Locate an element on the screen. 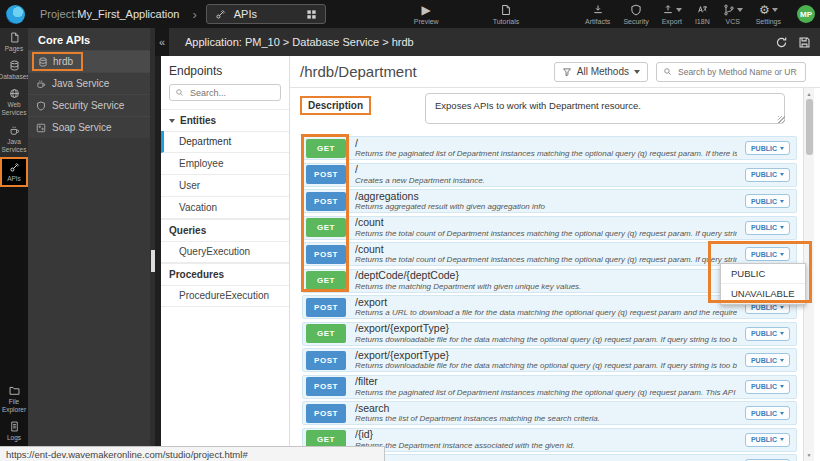 This screenshot has height=461, width=820. access-option: PUBLIC is located at coordinates (763, 274).